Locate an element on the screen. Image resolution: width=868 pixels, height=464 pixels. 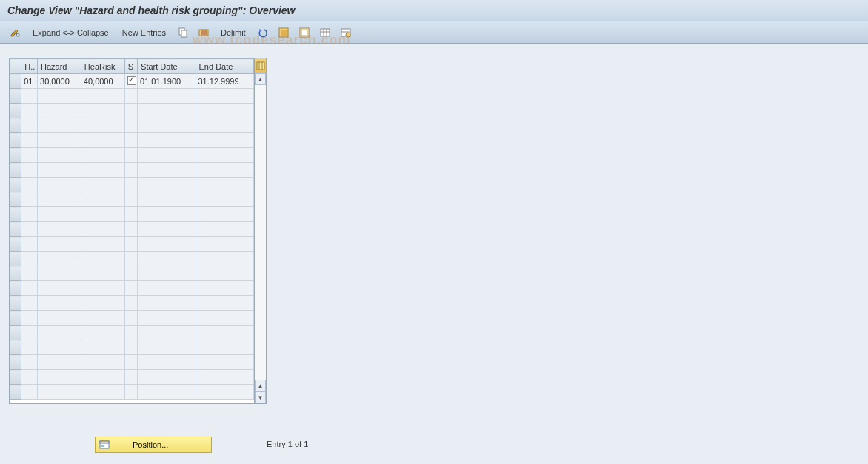
deselect-all-button is located at coordinates (304, 33).